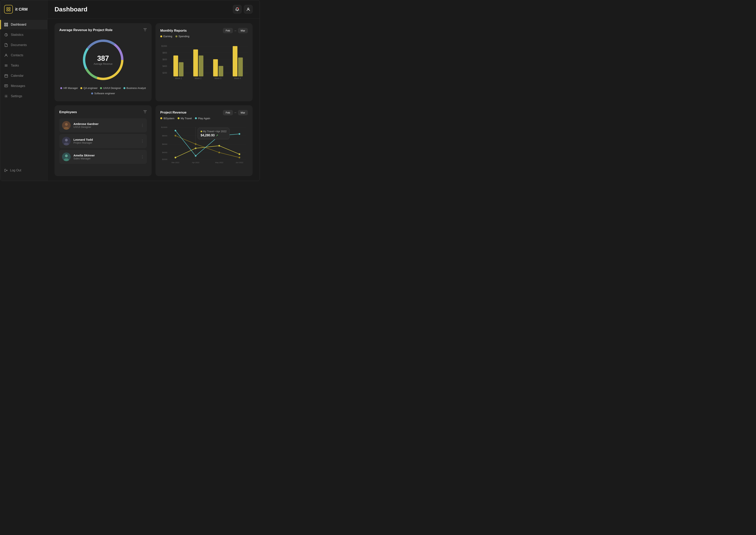  What do you see at coordinates (204, 63) in the screenshot?
I see `bar-chart-container: $1000 $800 $600 $400 $200` at bounding box center [204, 63].